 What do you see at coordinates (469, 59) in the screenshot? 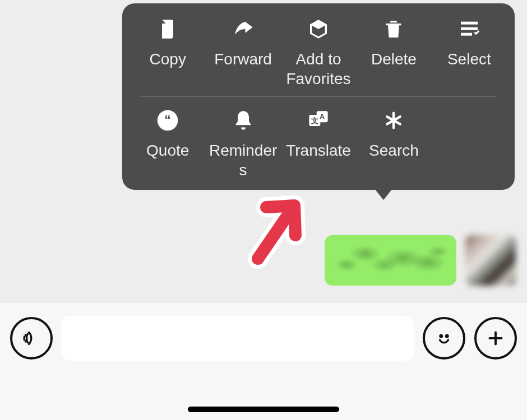
I see `menu-item-label: Select` at bounding box center [469, 59].